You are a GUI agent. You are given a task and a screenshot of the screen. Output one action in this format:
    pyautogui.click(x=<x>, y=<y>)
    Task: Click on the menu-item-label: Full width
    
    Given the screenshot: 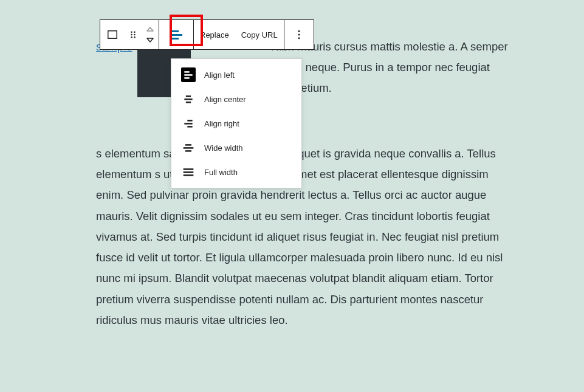 What is the action you would take?
    pyautogui.click(x=221, y=173)
    